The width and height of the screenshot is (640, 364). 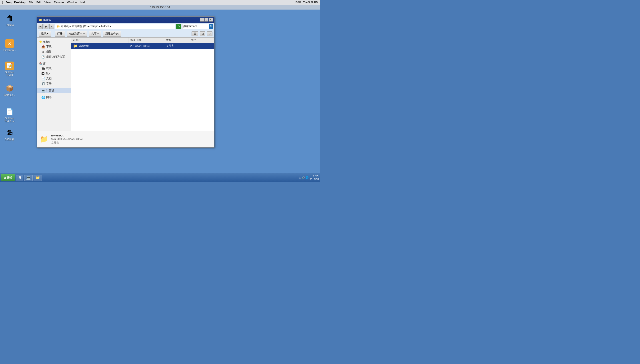 I want to click on new-folder-button: 新建文件夹, so click(x=112, y=34).